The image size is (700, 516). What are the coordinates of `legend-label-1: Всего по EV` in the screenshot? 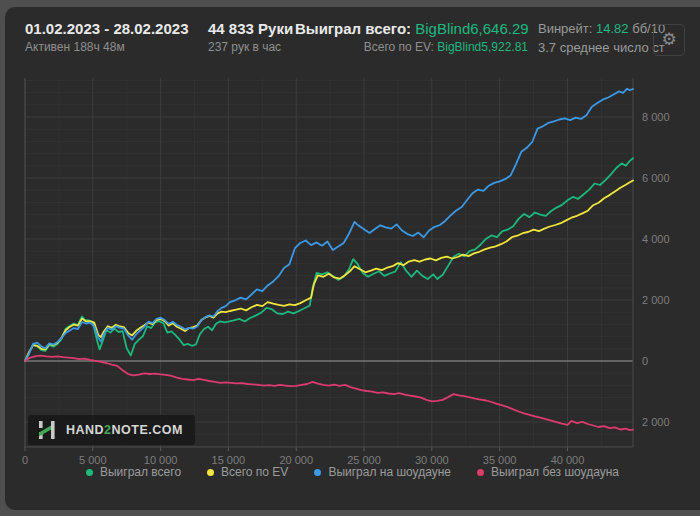 It's located at (254, 472).